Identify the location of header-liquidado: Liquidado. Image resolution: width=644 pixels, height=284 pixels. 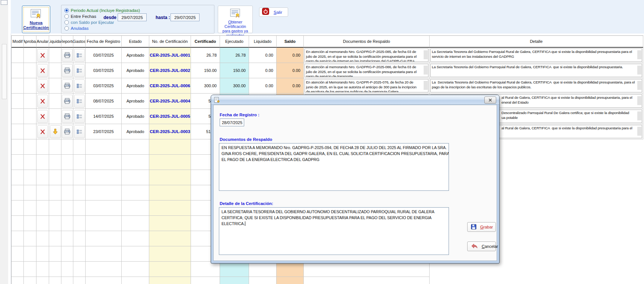
(263, 42).